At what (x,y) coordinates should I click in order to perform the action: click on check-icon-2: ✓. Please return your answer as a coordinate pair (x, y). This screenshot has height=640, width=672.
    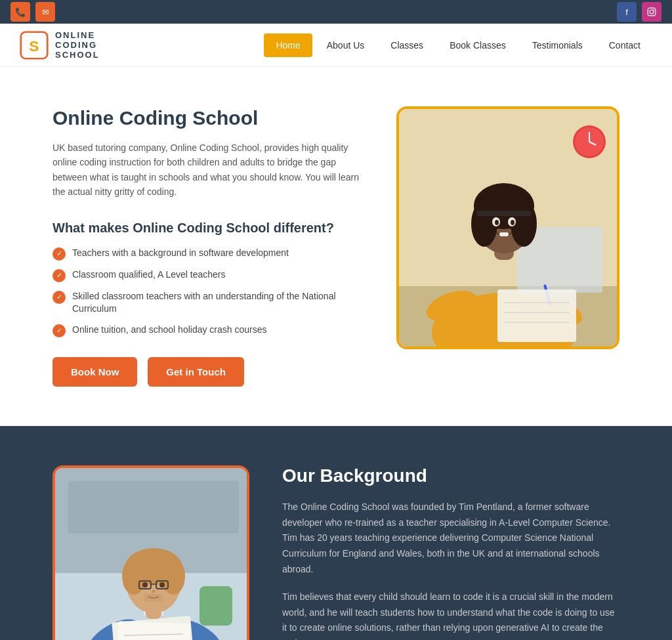
    Looking at the image, I should click on (59, 276).